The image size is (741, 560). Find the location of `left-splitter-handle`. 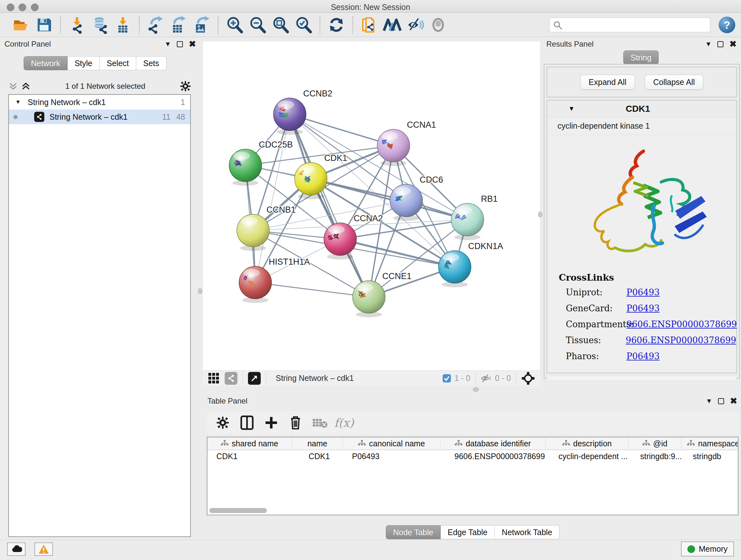

left-splitter-handle is located at coordinates (200, 291).